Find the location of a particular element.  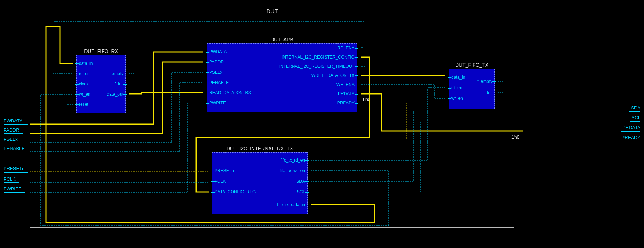

dut-title: DUT is located at coordinates (272, 12).